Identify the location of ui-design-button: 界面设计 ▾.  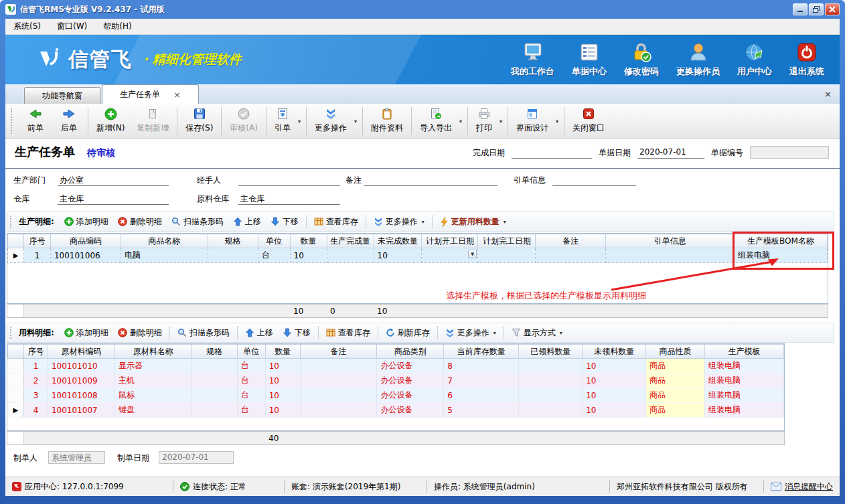
(536, 120).